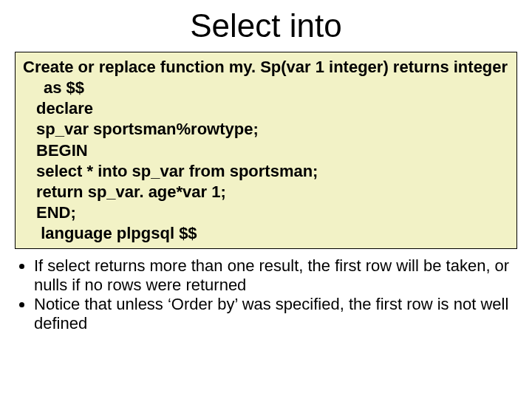 This screenshot has height=399, width=532. Describe the element at coordinates (266, 26) in the screenshot. I see `slide-title: Select into` at that location.